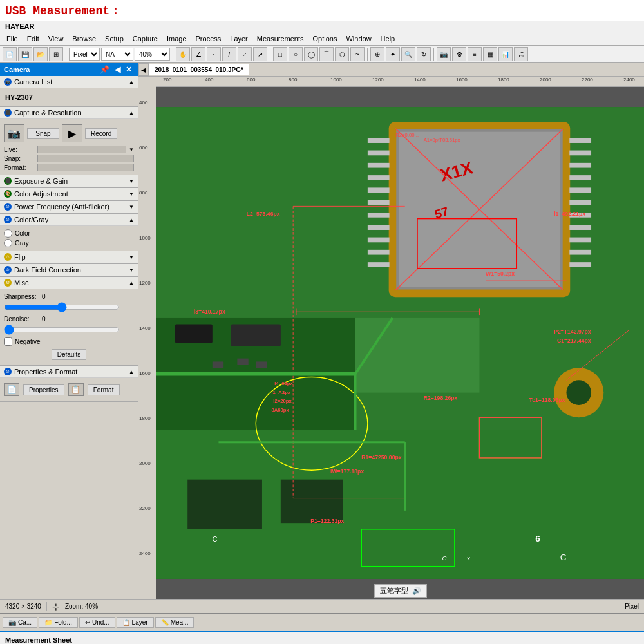 The width and height of the screenshot is (644, 644). What do you see at coordinates (8, 341) in the screenshot?
I see `negative-checkbox` at bounding box center [8, 341].